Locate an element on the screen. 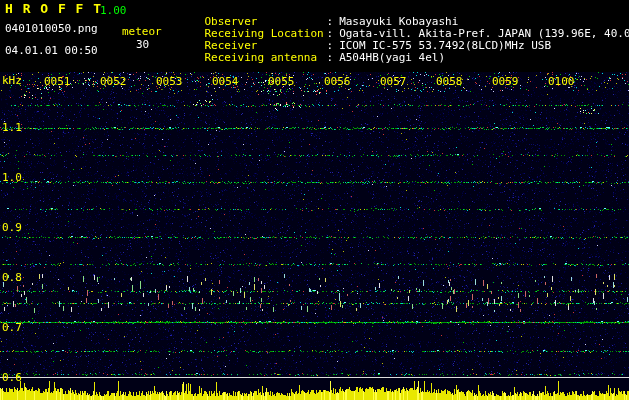 The image size is (629, 400). app-version: 1.00 is located at coordinates (114, 10).